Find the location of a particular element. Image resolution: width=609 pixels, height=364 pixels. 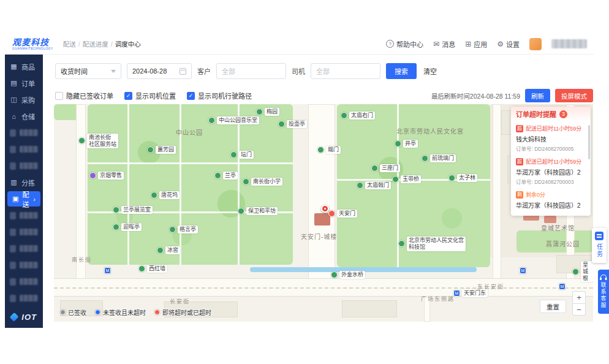

sidebar-item-orders: ▤ 订单 is located at coordinates (24, 83).